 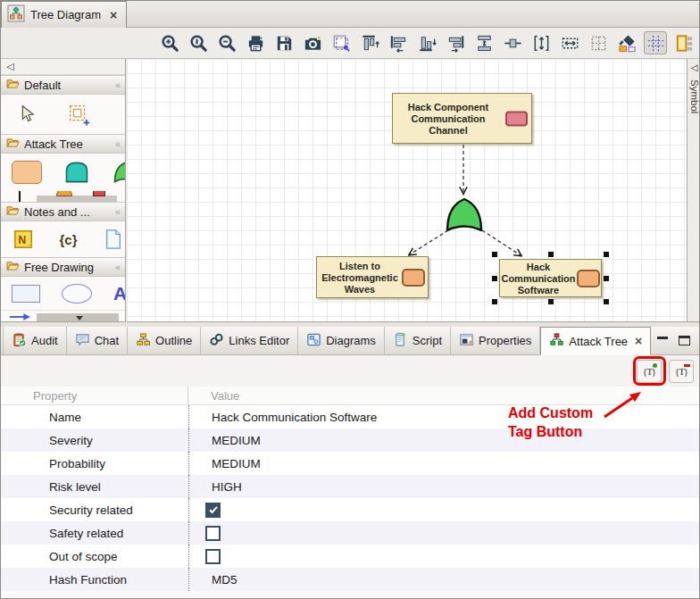 What do you see at coordinates (350, 463) in the screenshot?
I see `table-row: Probability MEDIUM` at bounding box center [350, 463].